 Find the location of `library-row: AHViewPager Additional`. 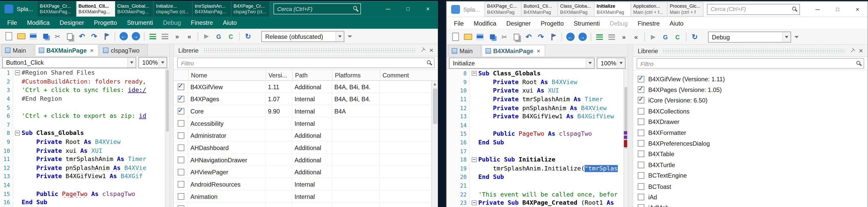

library-row: AHViewPager Additional is located at coordinates (303, 172).